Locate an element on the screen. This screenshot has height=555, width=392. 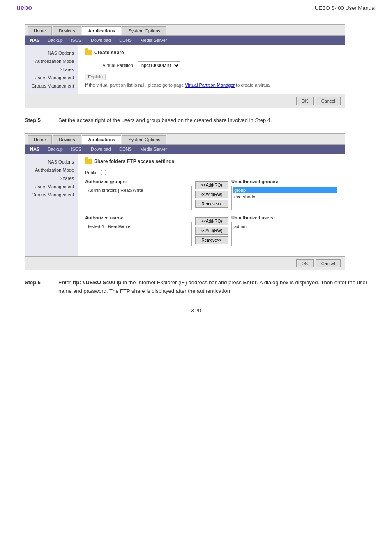
virtual-partition-select: hpc(10000MB) is located at coordinates (159, 65).